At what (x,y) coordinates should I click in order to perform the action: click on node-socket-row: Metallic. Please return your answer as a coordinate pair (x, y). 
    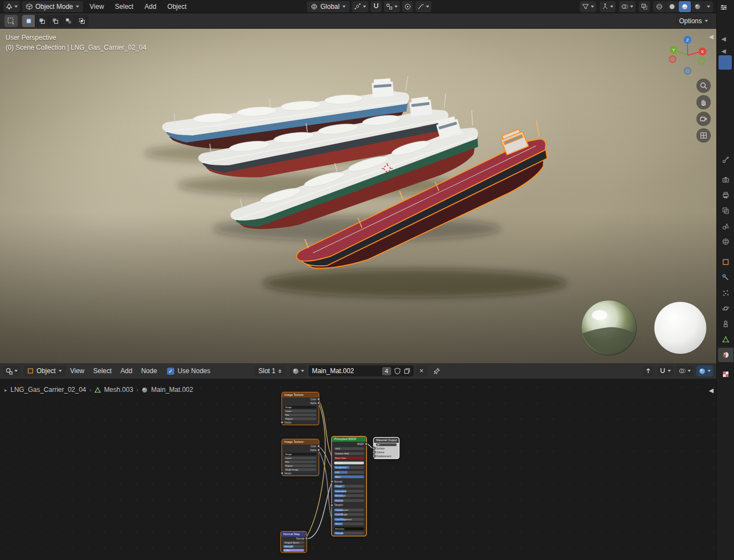
    Looking at the image, I should click on (349, 463).